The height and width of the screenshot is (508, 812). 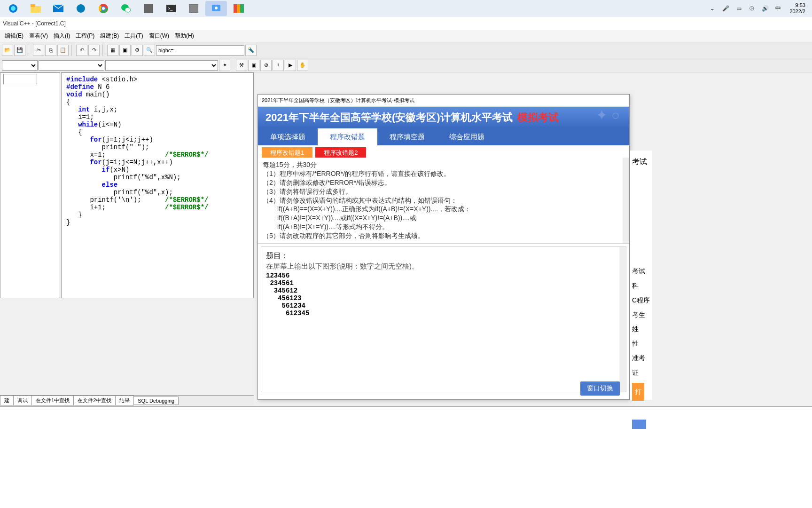 What do you see at coordinates (406, 8) in the screenshot?
I see `windows-taskbar: >_ ⌄ 🎤 ▭ ⦾ 🔊 中 9:53 2022/2` at bounding box center [406, 8].